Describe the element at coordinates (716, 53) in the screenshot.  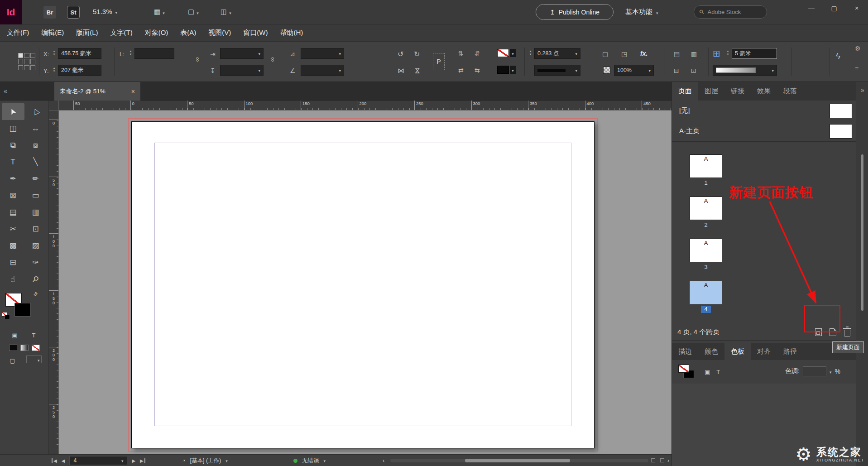
I see `frame-grid-icon: ⊞` at that location.